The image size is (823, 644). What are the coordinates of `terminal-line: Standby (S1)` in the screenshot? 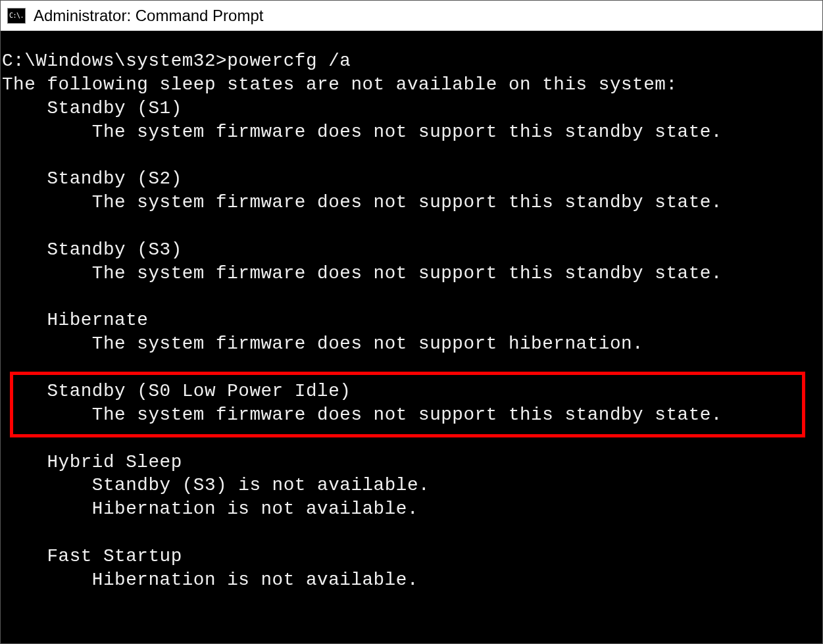 It's located at (412, 109).